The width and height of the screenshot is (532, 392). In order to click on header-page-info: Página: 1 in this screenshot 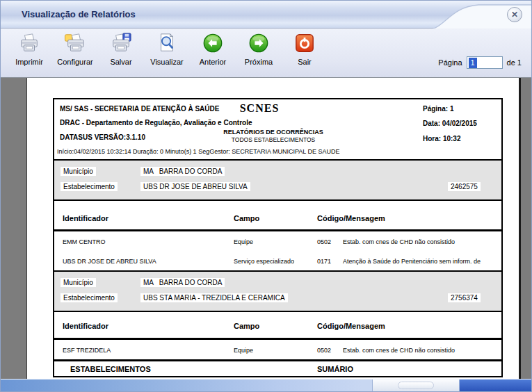, I will do `click(438, 108)`.